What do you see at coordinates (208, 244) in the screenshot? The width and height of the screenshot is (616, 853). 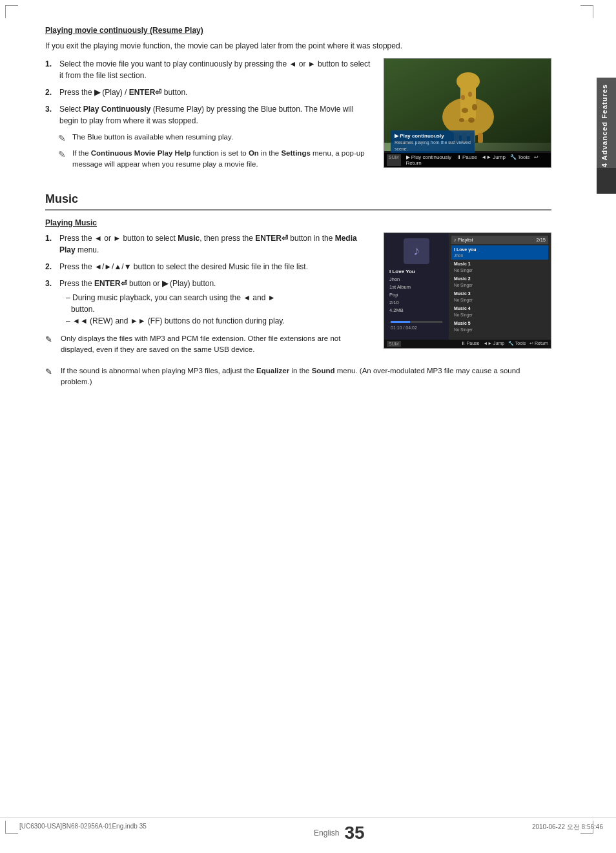 I see `music-step-1: 1. Press the ◄ or ► button to select Mus…` at bounding box center [208, 244].